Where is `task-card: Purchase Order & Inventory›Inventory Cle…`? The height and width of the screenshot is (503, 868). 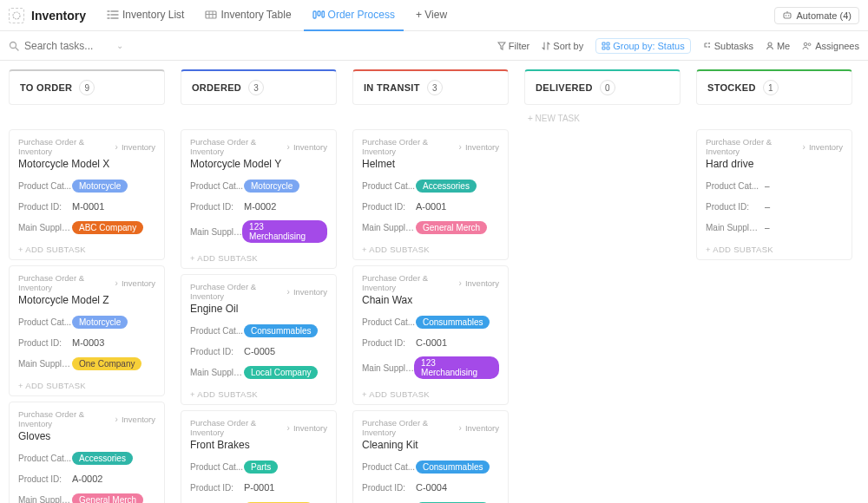
task-card: Purchase Order & Inventory›Inventory Cle… is located at coordinates (431, 456).